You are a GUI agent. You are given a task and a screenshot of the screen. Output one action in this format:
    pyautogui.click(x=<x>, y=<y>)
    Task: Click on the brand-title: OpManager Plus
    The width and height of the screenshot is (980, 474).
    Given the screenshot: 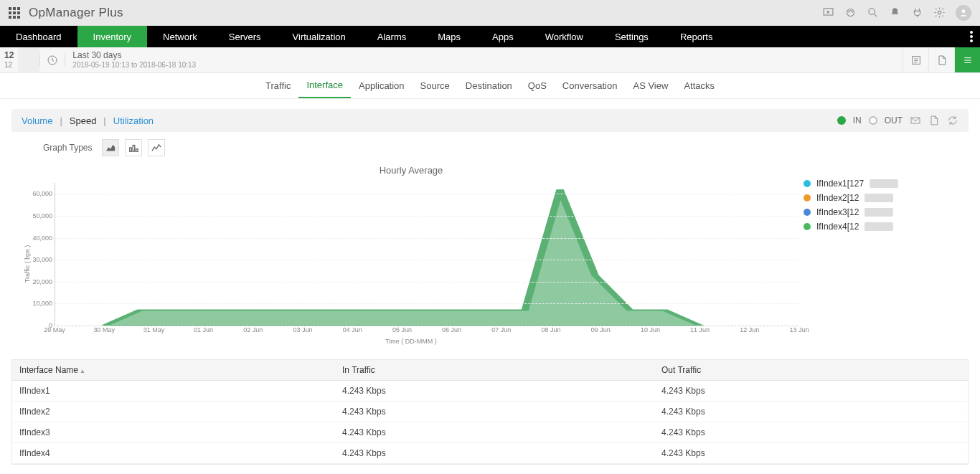 What is the action you would take?
    pyautogui.click(x=76, y=13)
    